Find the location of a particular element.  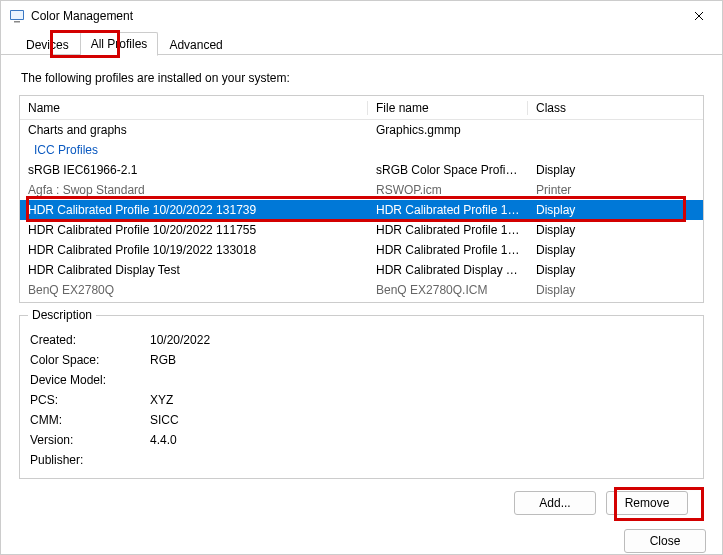

description-row: Device Model: is located at coordinates (362, 380).